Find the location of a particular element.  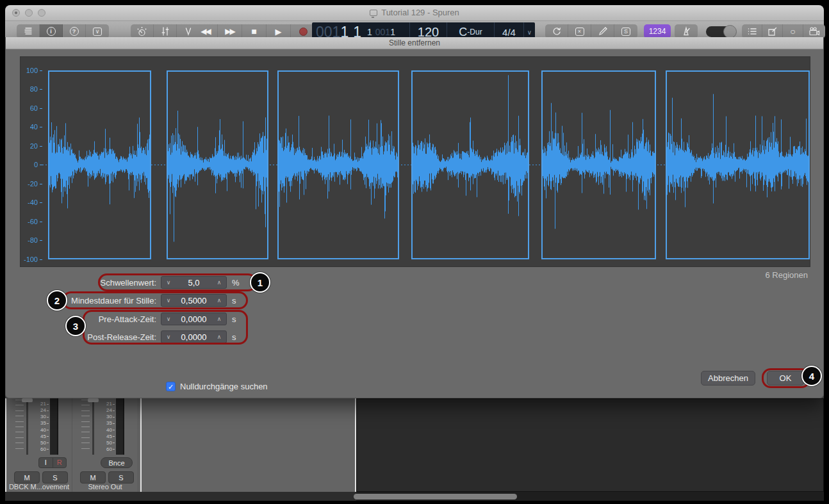

info-icon: i is located at coordinates (51, 31).